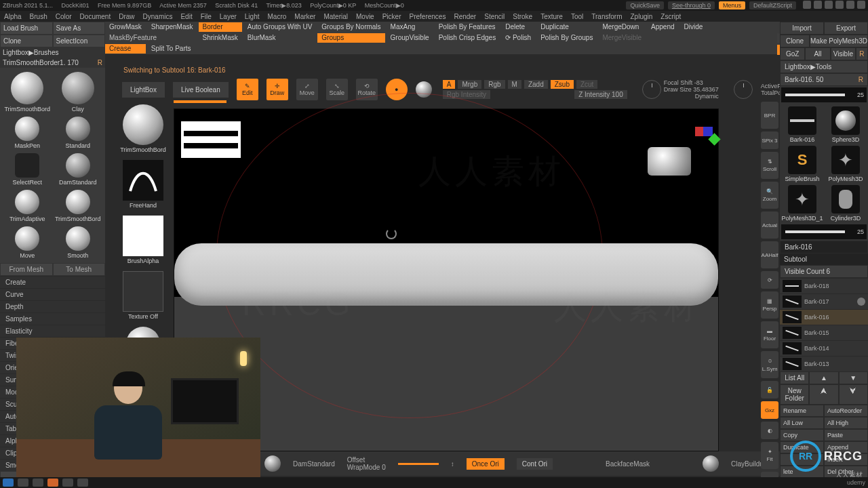  What do you see at coordinates (26, 28) in the screenshot?
I see `load-brush: Load Brush` at bounding box center [26, 28].